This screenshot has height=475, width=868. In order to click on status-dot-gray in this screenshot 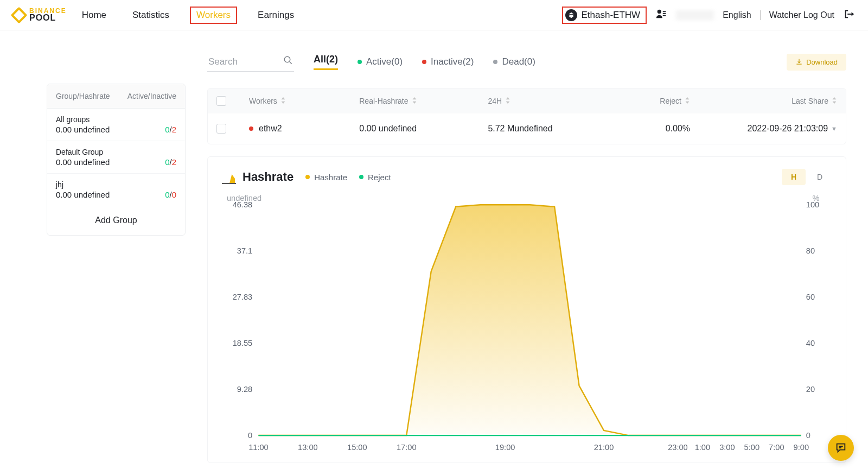, I will do `click(495, 62)`.